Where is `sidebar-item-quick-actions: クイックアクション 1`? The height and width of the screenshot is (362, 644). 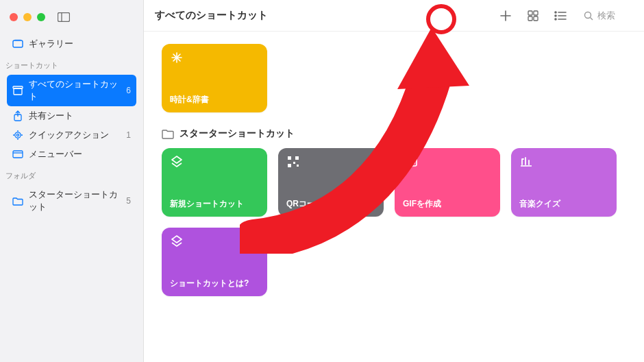 sidebar-item-quick-actions: クイックアクション 1 is located at coordinates (71, 135).